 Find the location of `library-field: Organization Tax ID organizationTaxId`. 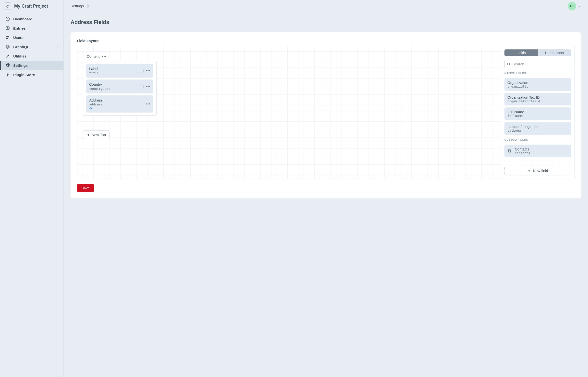

library-field: Organization Tax ID organizationTaxId is located at coordinates (538, 99).